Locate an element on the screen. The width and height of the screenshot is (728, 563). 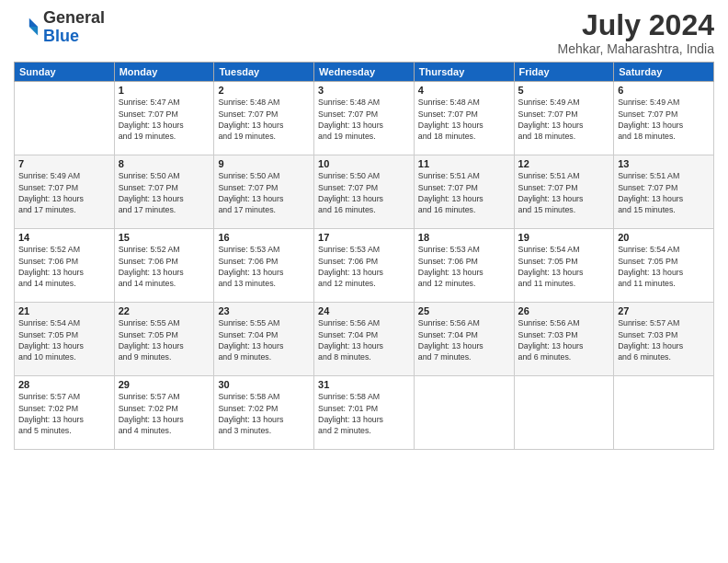
calendar-cell: 30Sunrise: 5:58 AM Sunset: 7:02 PM Dayli… is located at coordinates (265, 413).